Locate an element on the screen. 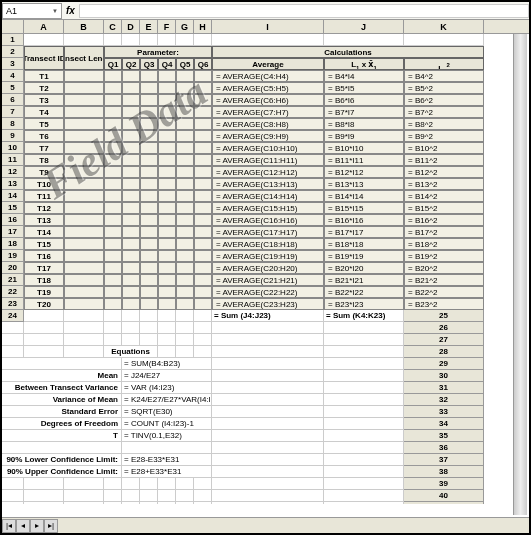  transect-id: T13 is located at coordinates (44, 220).